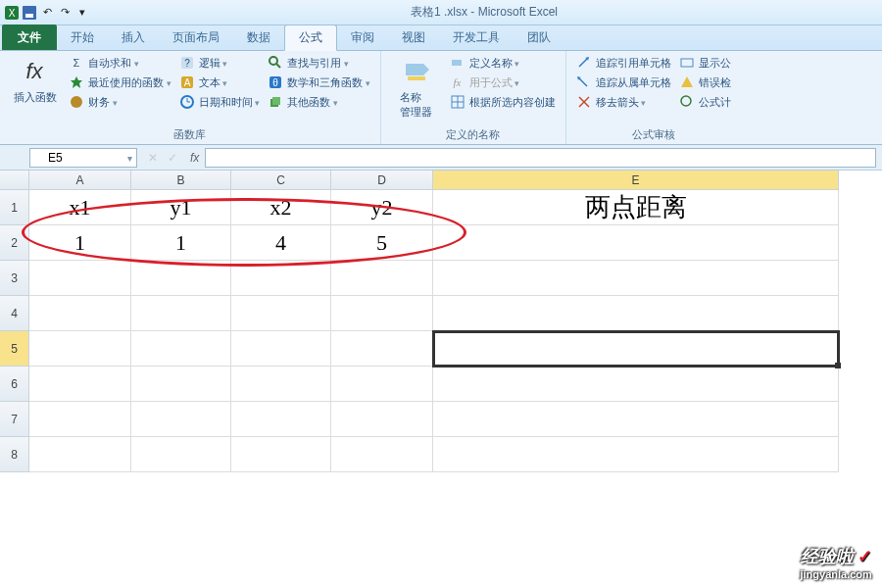 This screenshot has width=882, height=588. What do you see at coordinates (80, 455) in the screenshot?
I see `cell-A8` at bounding box center [80, 455].